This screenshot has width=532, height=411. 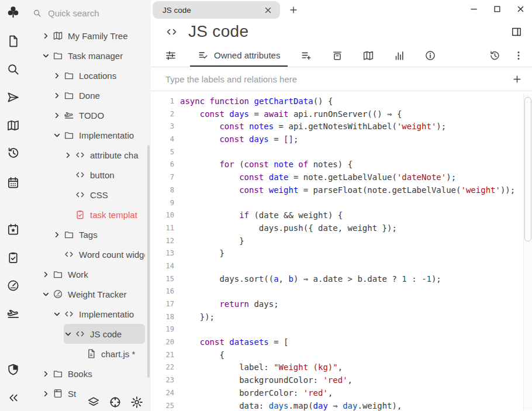 I want to click on code-line-7: 7 const date = note.getLabelValue('dateN…, so click(x=341, y=178).